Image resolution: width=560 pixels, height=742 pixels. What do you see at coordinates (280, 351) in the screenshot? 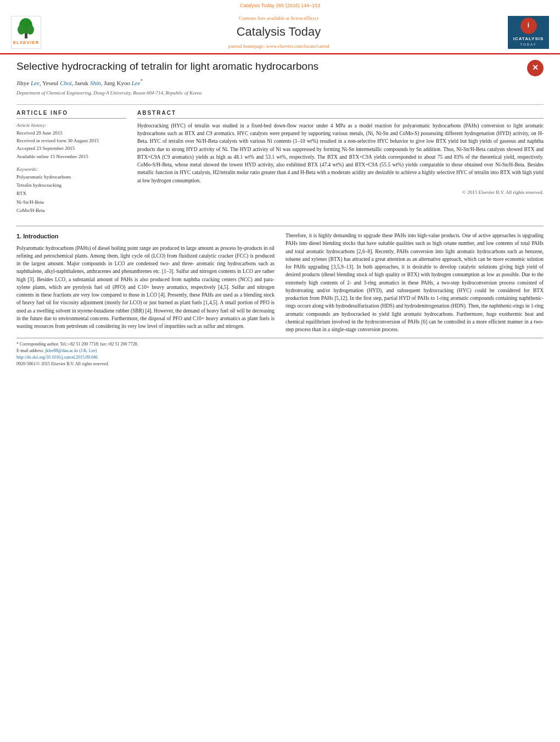
I see `email-note: E-mail address: jklee88@dau.ac.kr (J.K. …` at bounding box center [280, 351].